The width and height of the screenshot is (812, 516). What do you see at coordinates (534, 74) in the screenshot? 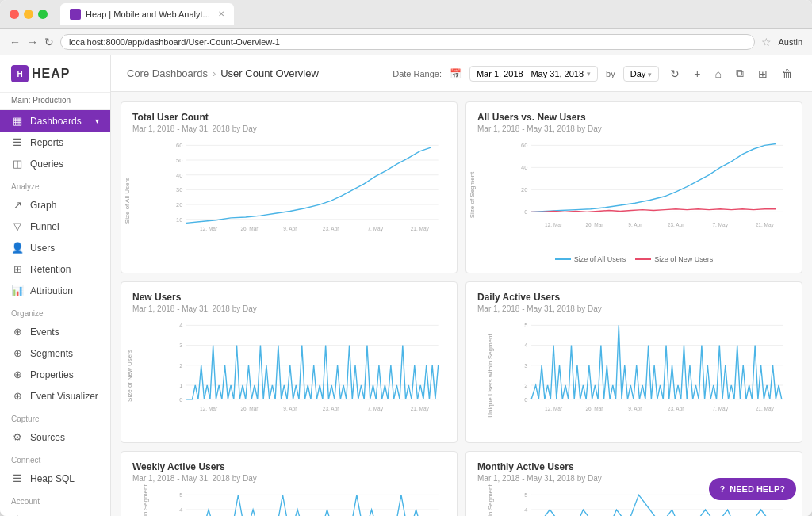
I see `date-range-select: Mar 1, 2018 - May 31, 2018 ▾` at bounding box center [534, 74].